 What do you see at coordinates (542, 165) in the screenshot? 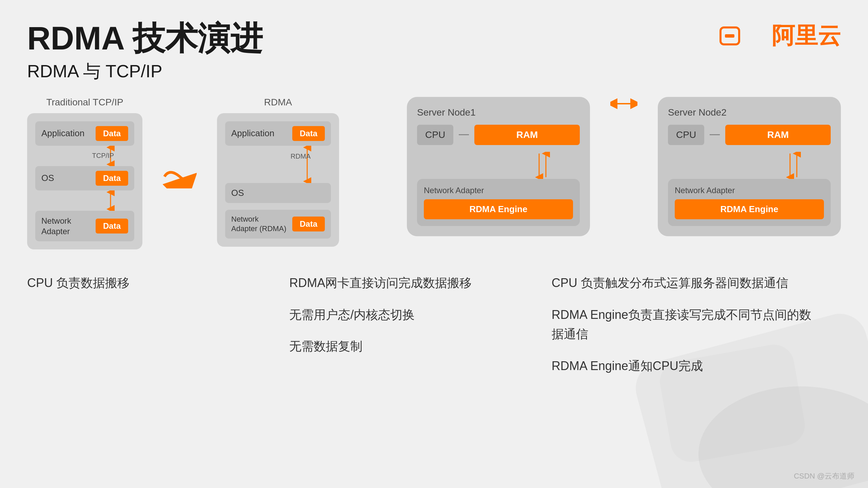
I see `server1-vertical-arrows` at bounding box center [542, 165].